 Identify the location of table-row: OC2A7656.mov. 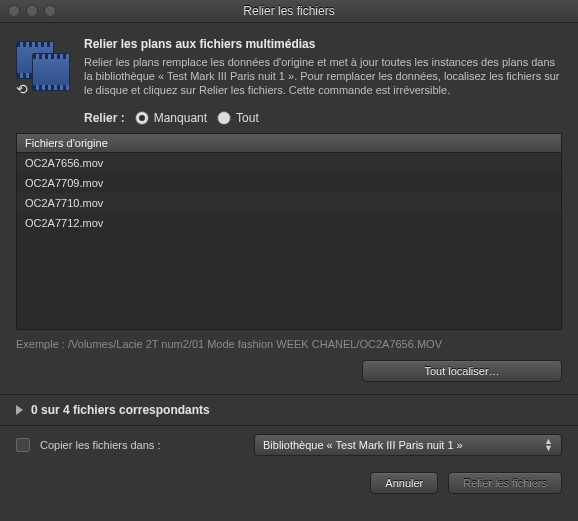
(289, 163).